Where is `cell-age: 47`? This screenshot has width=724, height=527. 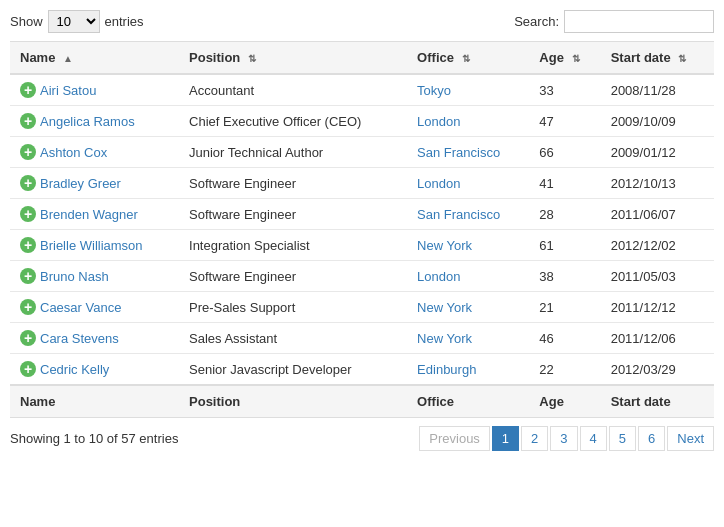 cell-age: 47 is located at coordinates (564, 122).